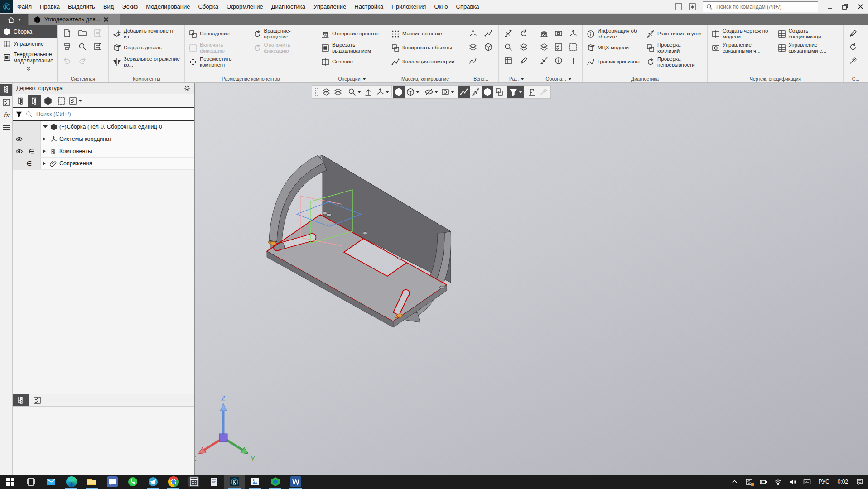 Image resolution: width=868 pixels, height=489 pixels. What do you see at coordinates (194, 482) in the screenshot?
I see `taskbar-calculator` at bounding box center [194, 482].